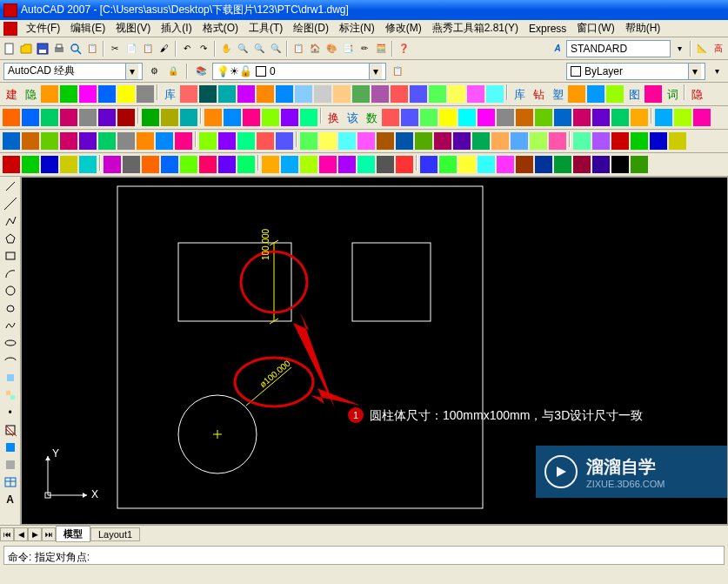 The image size is (728, 584). Describe the element at coordinates (679, 49) in the screenshot. I see `style-dropdown: ▾` at that location.